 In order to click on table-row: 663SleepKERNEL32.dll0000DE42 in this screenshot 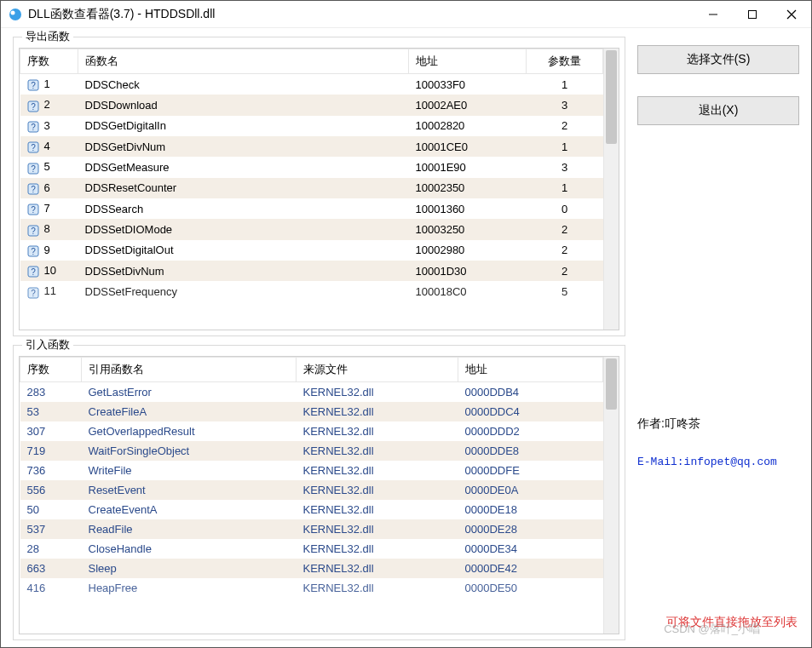, I will do `click(312, 569)`.